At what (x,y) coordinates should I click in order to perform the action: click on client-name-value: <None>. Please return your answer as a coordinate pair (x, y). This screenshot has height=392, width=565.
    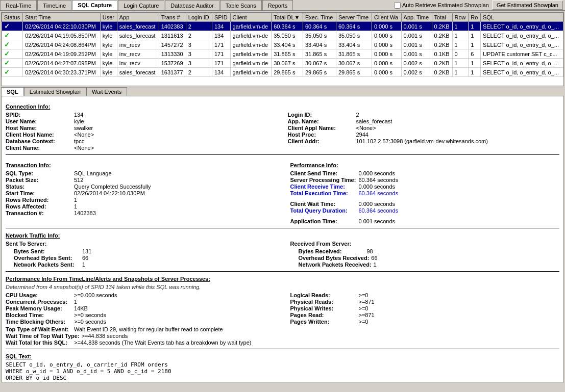
    Looking at the image, I should click on (84, 148).